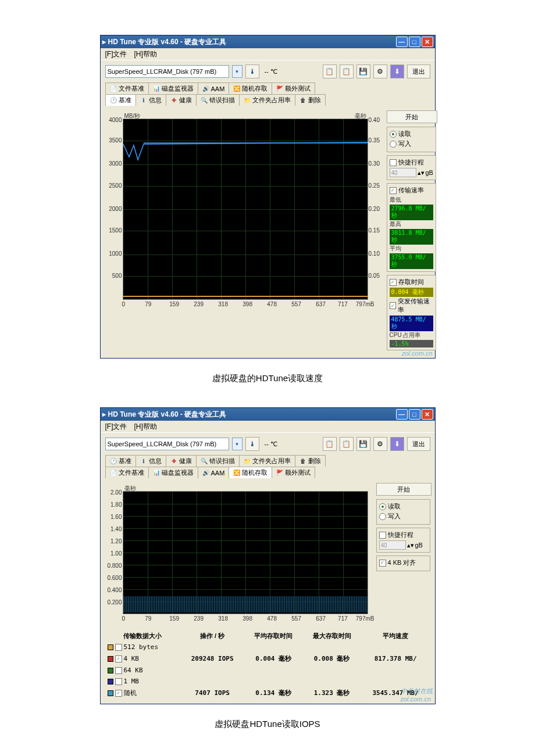 The image size is (535, 756). I want to click on transfer-line, so click(245, 151).